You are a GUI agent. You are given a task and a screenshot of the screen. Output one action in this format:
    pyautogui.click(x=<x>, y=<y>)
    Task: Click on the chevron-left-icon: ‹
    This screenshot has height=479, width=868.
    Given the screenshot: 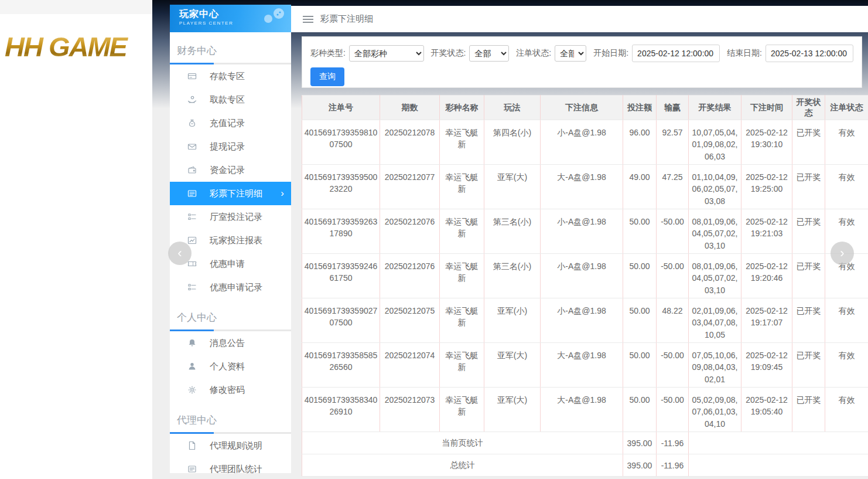 What is the action you would take?
    pyautogui.click(x=179, y=253)
    